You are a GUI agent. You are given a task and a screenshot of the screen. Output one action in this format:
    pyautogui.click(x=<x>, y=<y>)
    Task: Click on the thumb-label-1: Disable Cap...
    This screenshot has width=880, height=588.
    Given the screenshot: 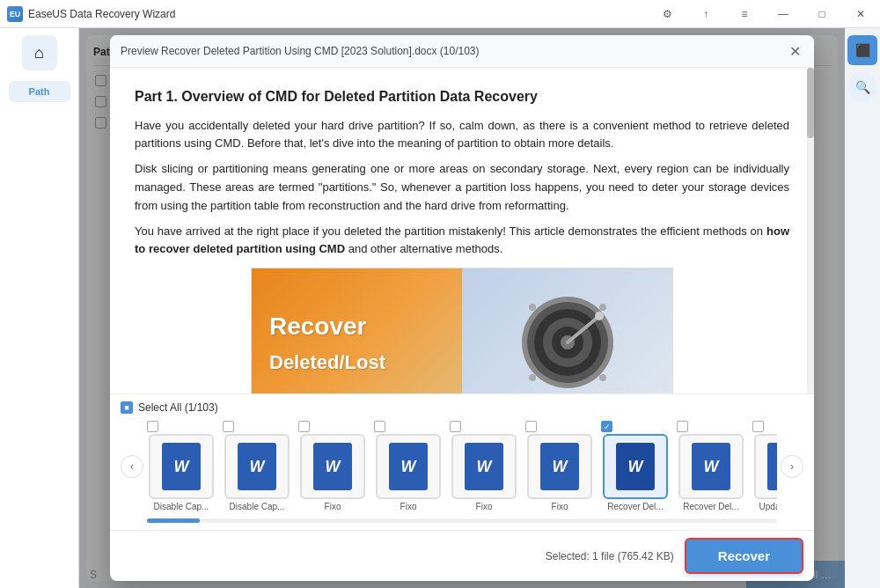 What is the action you would take?
    pyautogui.click(x=181, y=507)
    